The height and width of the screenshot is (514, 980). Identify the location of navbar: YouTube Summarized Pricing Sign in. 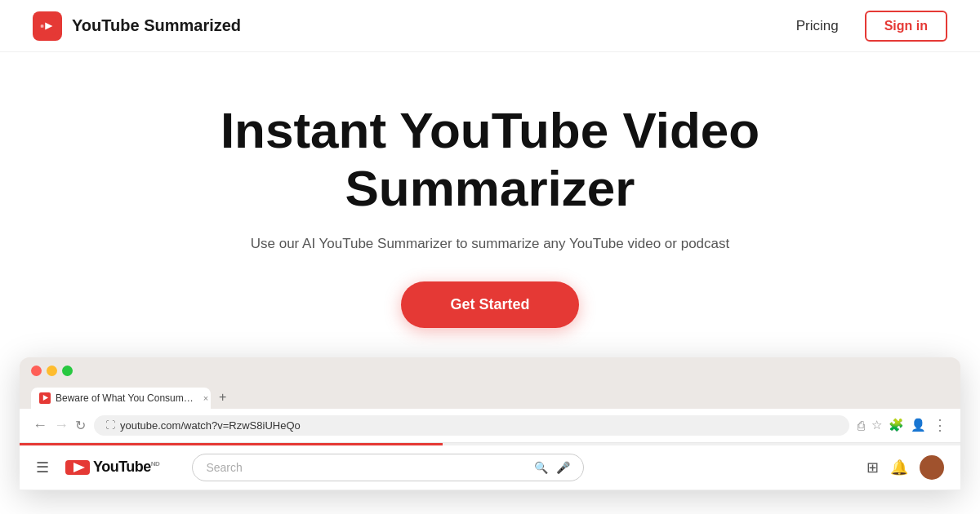
(490, 26).